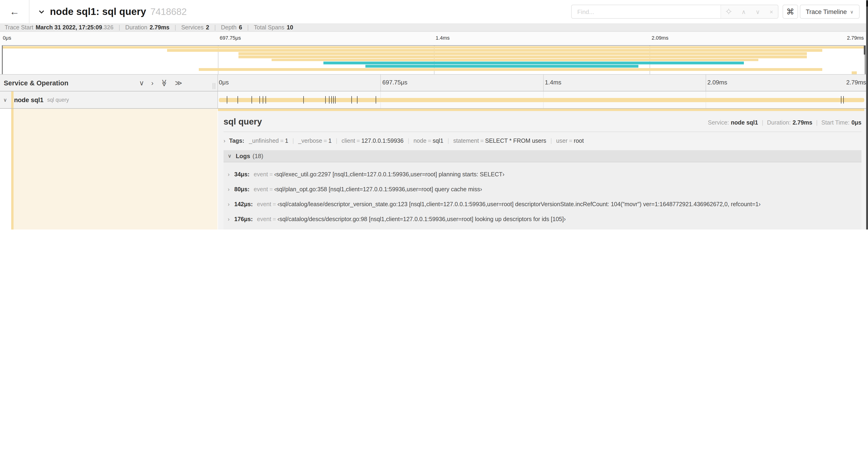  Describe the element at coordinates (434, 53) in the screenshot. I see `timeline-minimap: 0μs697.75μs1.4ms2.09ms2.79ms` at that location.